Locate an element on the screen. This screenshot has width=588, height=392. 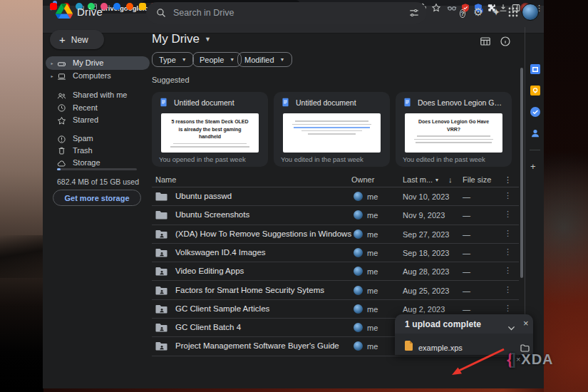
file-name: Ubuntu passwd is located at coordinates (204, 196).